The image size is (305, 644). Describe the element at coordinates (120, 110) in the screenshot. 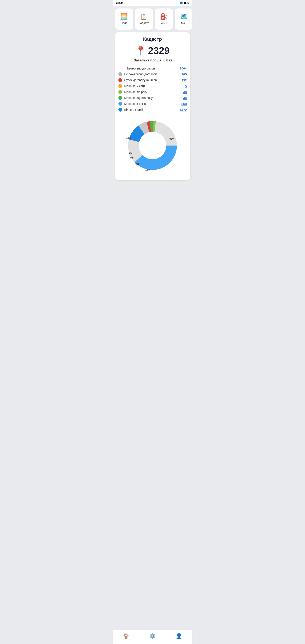

I see `dot-more-5years` at that location.